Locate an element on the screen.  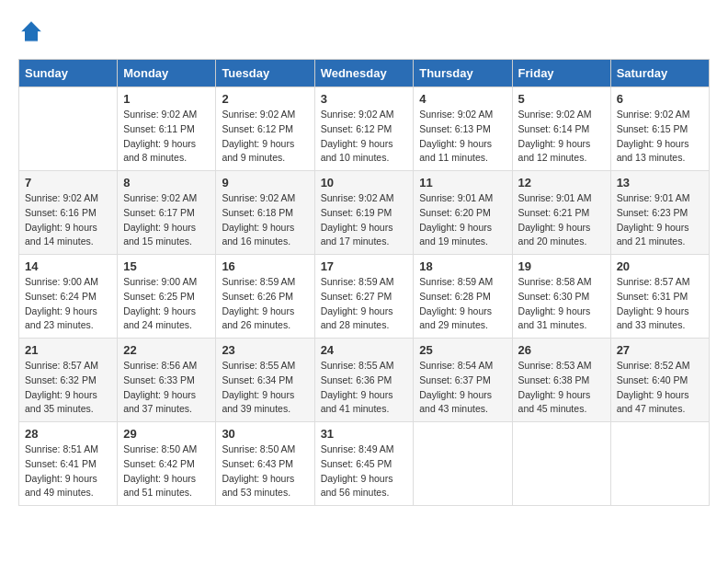
day-number: 22 is located at coordinates (166, 350).